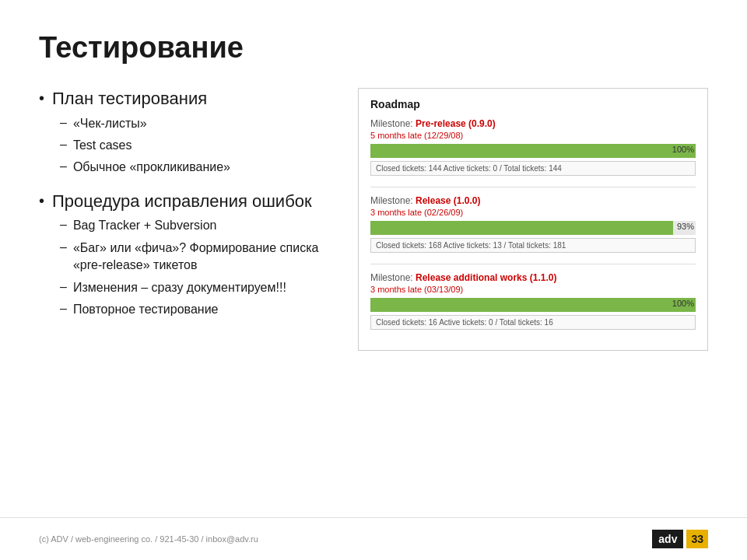  Describe the element at coordinates (533, 301) in the screenshot. I see `milestone-3: Milestone: Release additional works (1.1…` at that location.